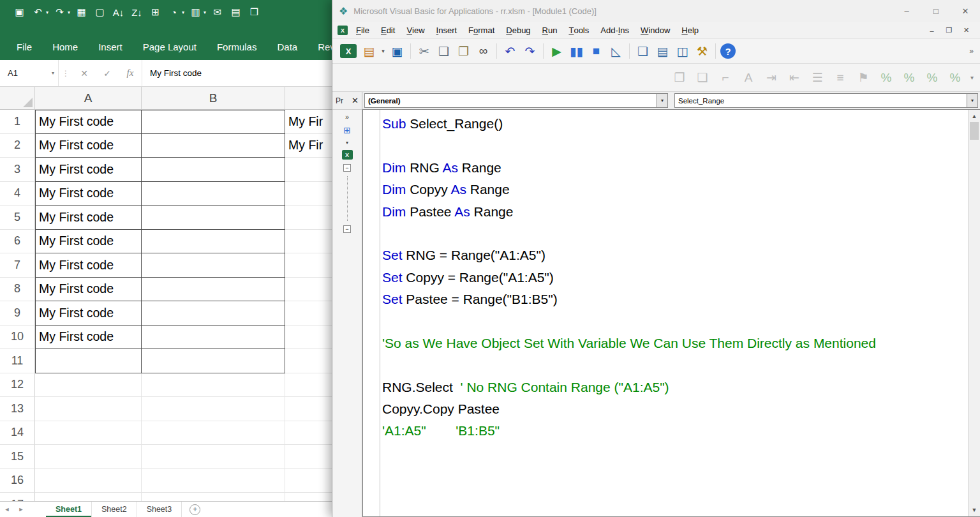 This screenshot has width=980, height=517. Describe the element at coordinates (794, 78) in the screenshot. I see `outdent-icon: ⇤` at that location.